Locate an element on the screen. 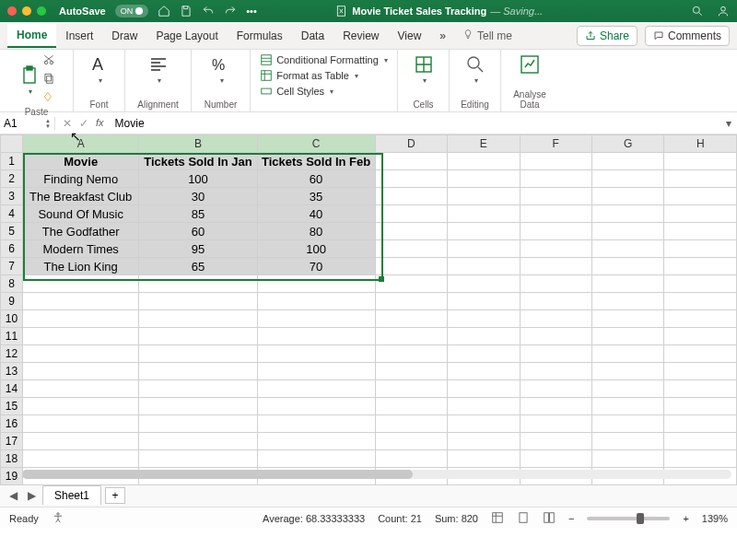  maximize-window-icon is located at coordinates (41, 11).